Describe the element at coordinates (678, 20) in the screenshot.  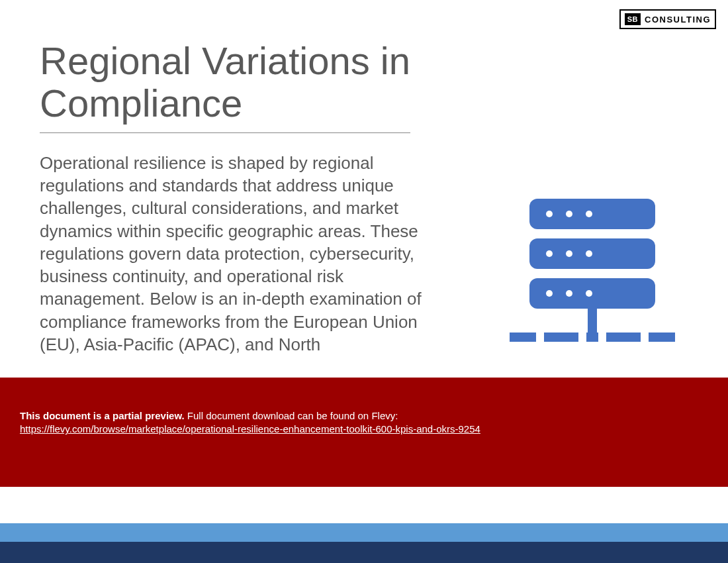
I see `logo-text: CONSULTING` at that location.